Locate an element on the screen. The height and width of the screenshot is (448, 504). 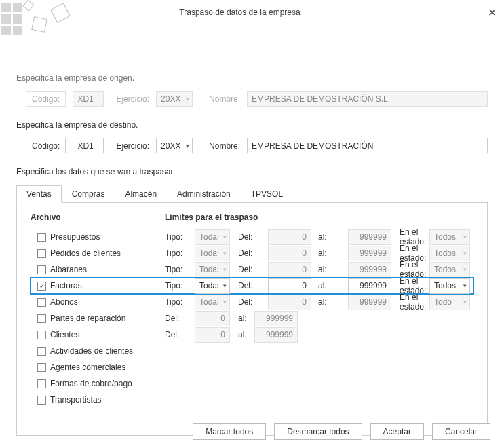
origin-codigo-label: Código: is located at coordinates (46, 99).